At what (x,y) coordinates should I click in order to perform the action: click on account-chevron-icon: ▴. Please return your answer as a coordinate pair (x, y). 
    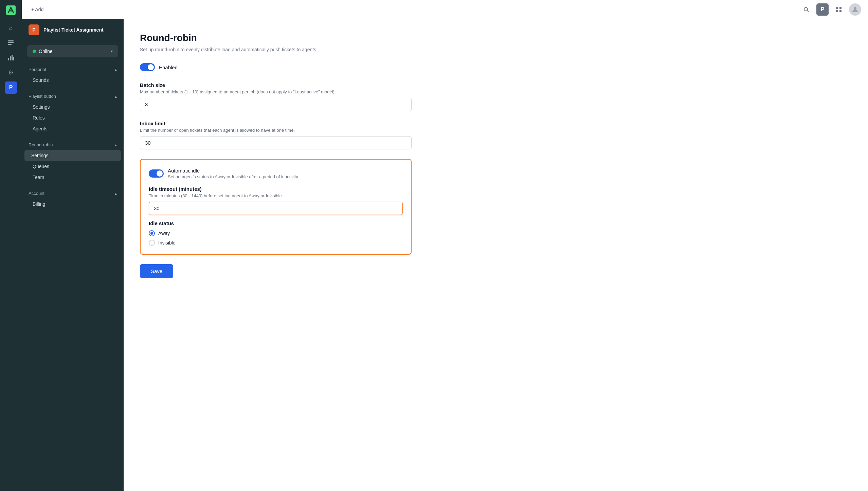
    Looking at the image, I should click on (116, 194).